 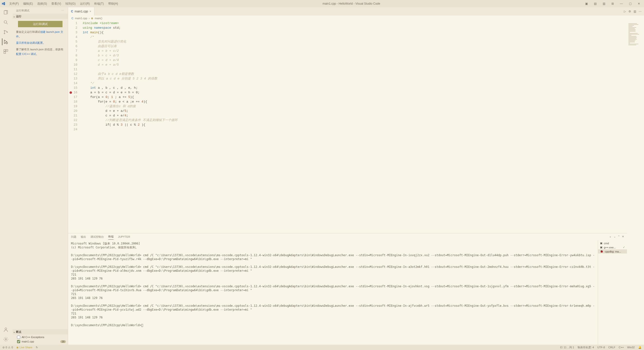 I want to click on run-debug-icon, so click(x=6, y=42).